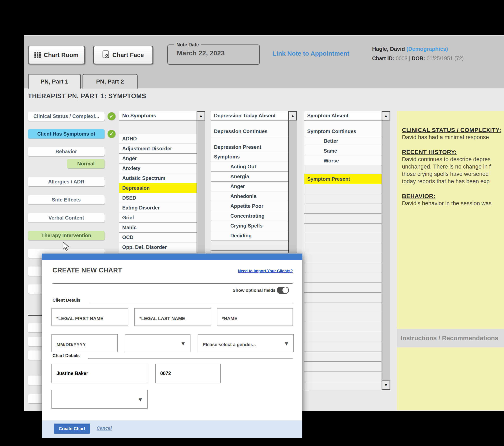 Image resolution: width=504 pixels, height=446 pixels. What do you see at coordinates (158, 139) in the screenshot?
I see `list-item: ADHD` at bounding box center [158, 139].